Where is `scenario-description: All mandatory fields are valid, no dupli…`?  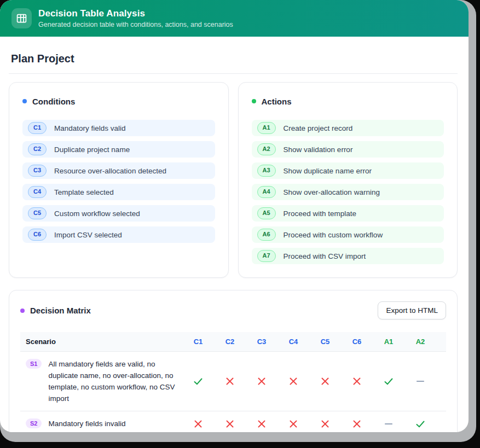
scenario-description: All mandatory fields are valid, no dupli… is located at coordinates (115, 381).